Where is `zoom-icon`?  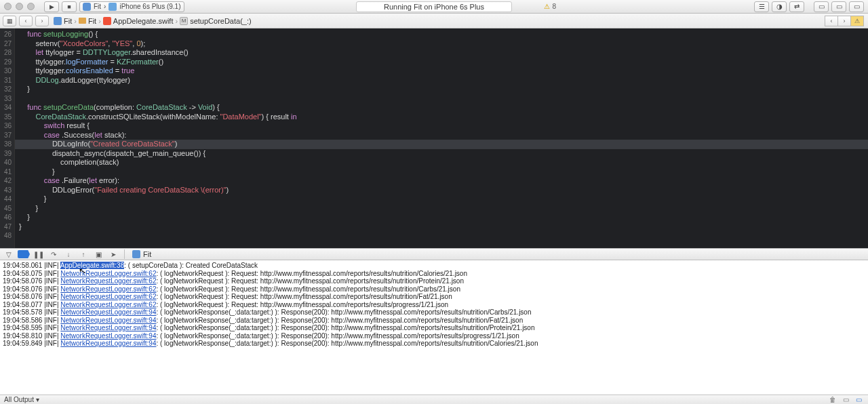 zoom-icon is located at coordinates (31, 7).